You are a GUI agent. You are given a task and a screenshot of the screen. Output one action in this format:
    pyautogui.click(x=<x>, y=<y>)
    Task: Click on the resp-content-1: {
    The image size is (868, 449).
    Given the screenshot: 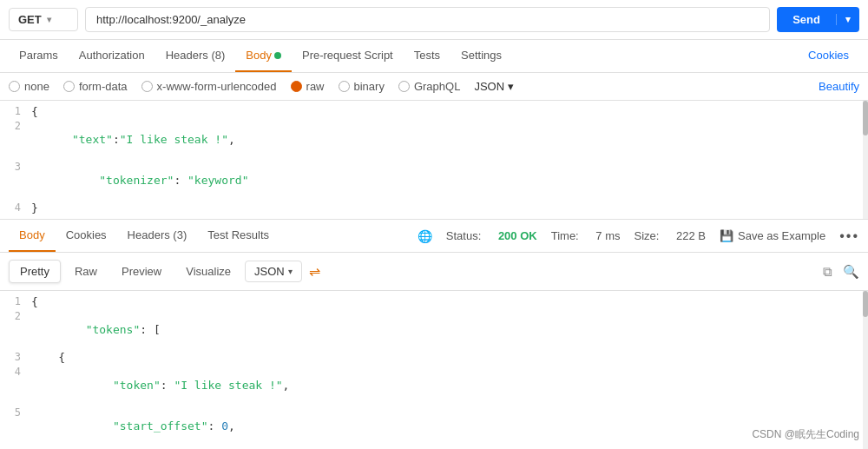 What is the action you would take?
    pyautogui.click(x=450, y=302)
    